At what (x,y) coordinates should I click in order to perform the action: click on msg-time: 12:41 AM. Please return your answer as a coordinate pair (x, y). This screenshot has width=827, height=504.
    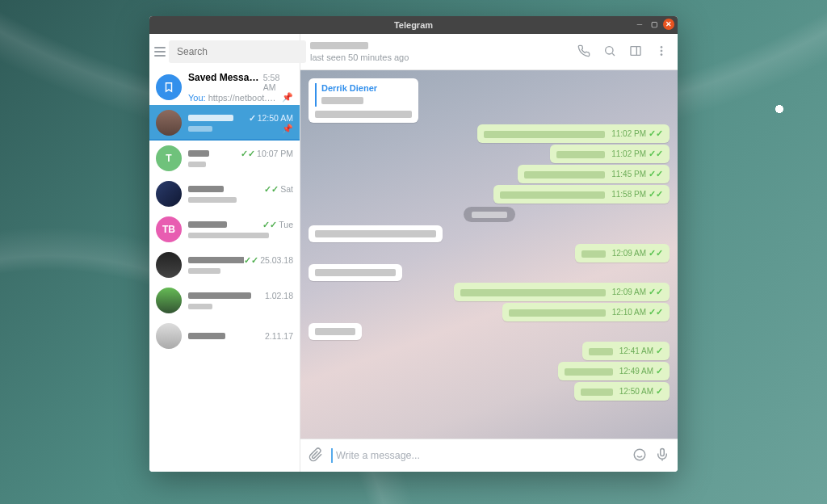
    Looking at the image, I should click on (636, 351).